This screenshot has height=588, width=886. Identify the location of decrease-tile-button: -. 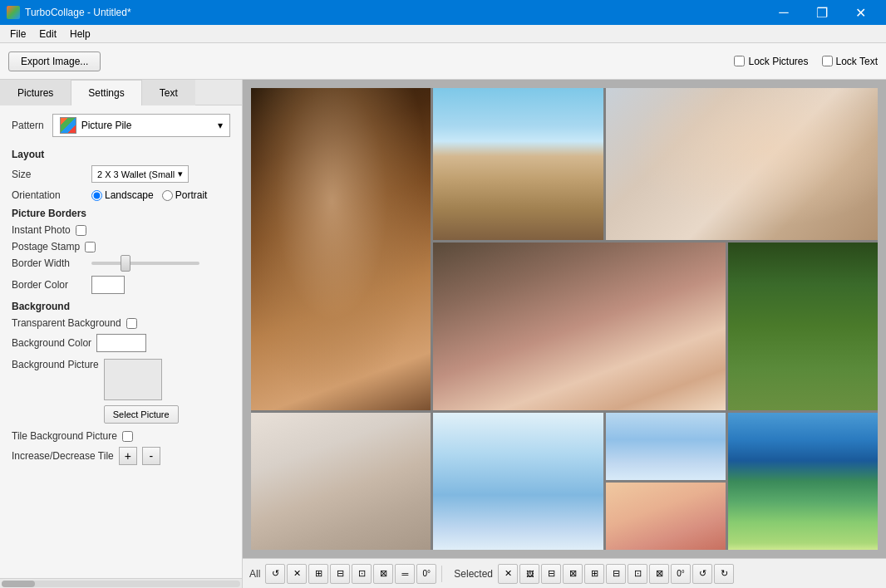
(151, 456).